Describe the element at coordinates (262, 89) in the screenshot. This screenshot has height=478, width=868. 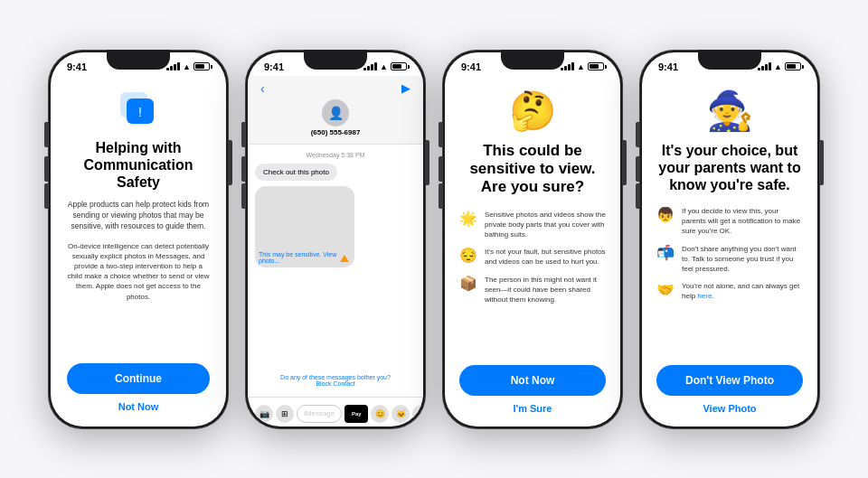
I see `back-button: ‹` at that location.